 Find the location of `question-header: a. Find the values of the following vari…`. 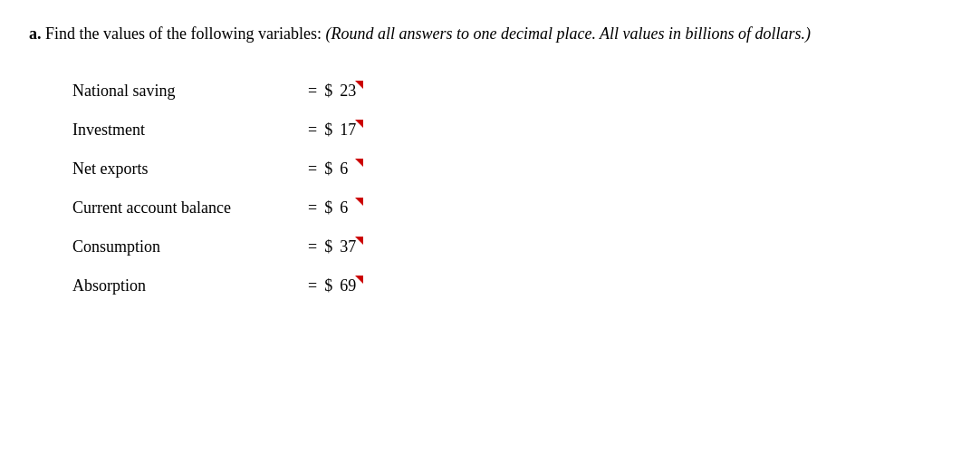

question-header: a. Find the values of the following vari… is located at coordinates (490, 34).